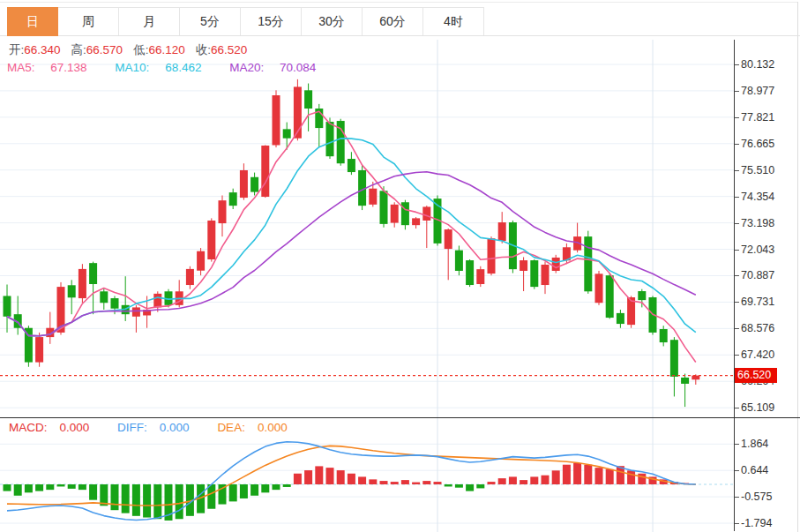  Describe the element at coordinates (272, 21) in the screenshot. I see `tab-15min: 15分` at that location.